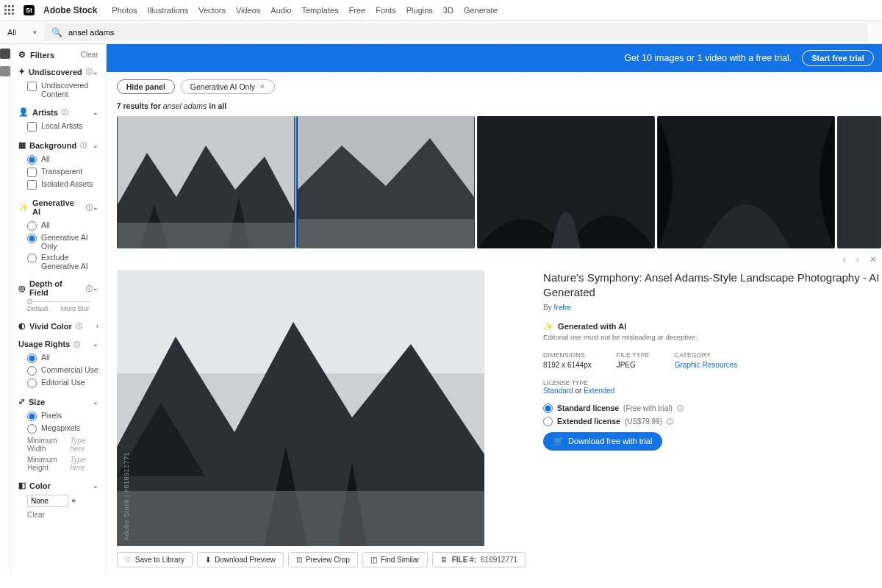 The width and height of the screenshot is (882, 588). I want to click on opt-usage-editorial: Editorial Use, so click(63, 383).